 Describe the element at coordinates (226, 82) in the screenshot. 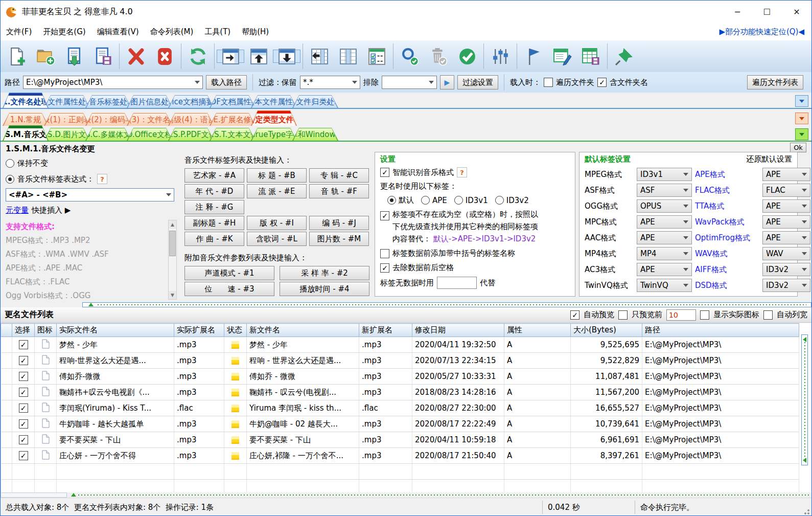

I see `load-path-button: 载入路径` at that location.